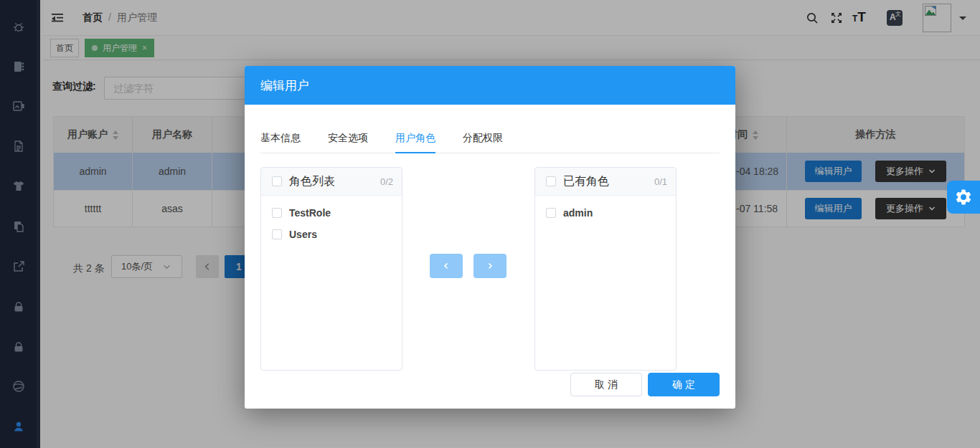 The height and width of the screenshot is (448, 980). What do you see at coordinates (281, 143) in the screenshot?
I see `tab-basic-info: 基本信息` at bounding box center [281, 143].